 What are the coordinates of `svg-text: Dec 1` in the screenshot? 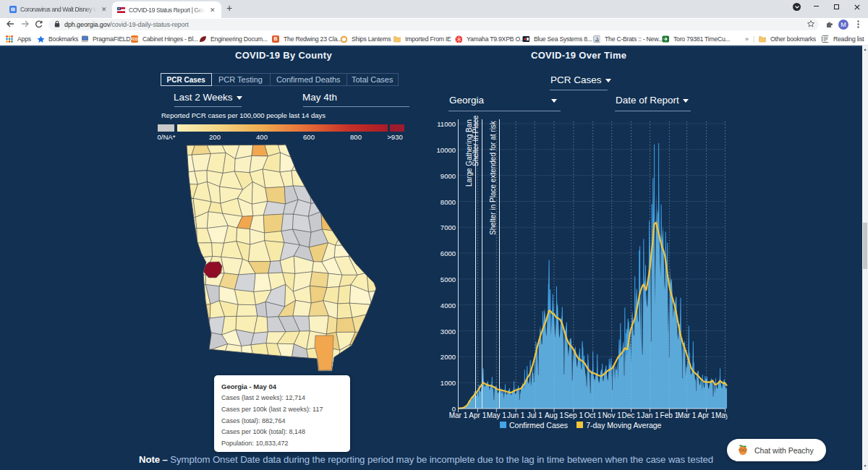 It's located at (631, 415).